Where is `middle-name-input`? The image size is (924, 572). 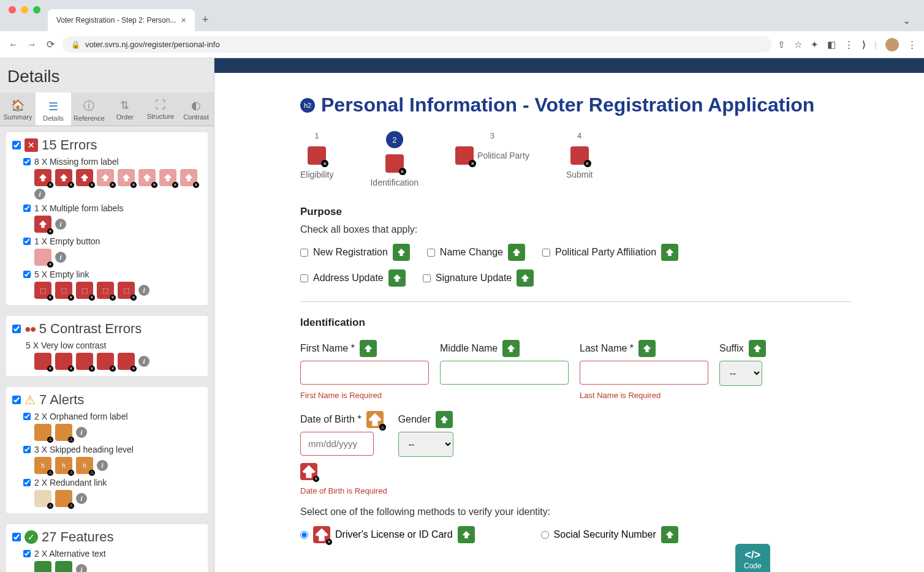 middle-name-input is located at coordinates (504, 372).